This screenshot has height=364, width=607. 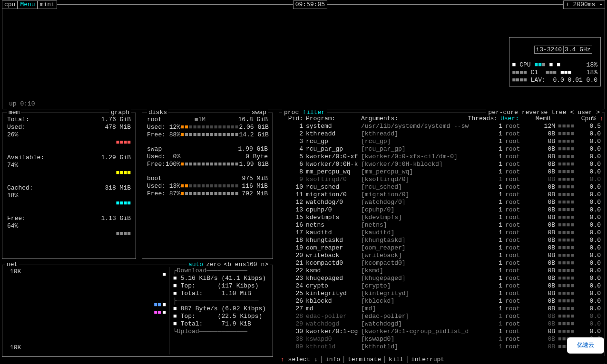 What do you see at coordinates (442, 195) in the screenshot?
I see `process-row: 11migration/0[migration/0]1root0B■■■■0.0` at bounding box center [442, 195].